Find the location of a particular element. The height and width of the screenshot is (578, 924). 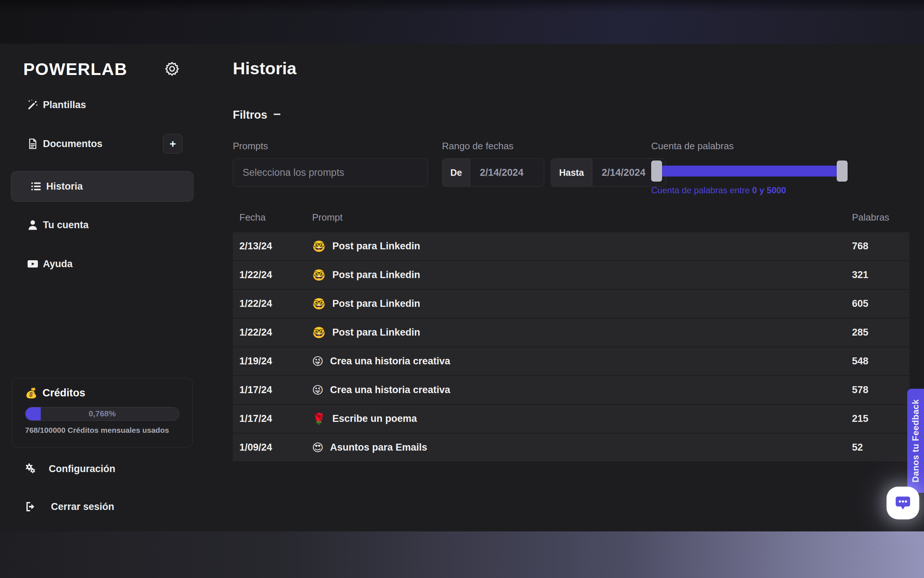

credits-progress: 0,768% is located at coordinates (102, 414).